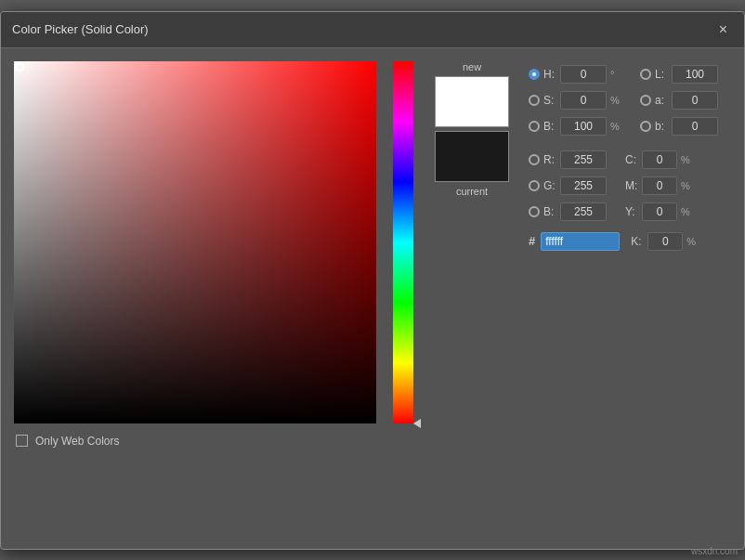 This screenshot has height=560, width=745. I want to click on k-input, so click(665, 241).